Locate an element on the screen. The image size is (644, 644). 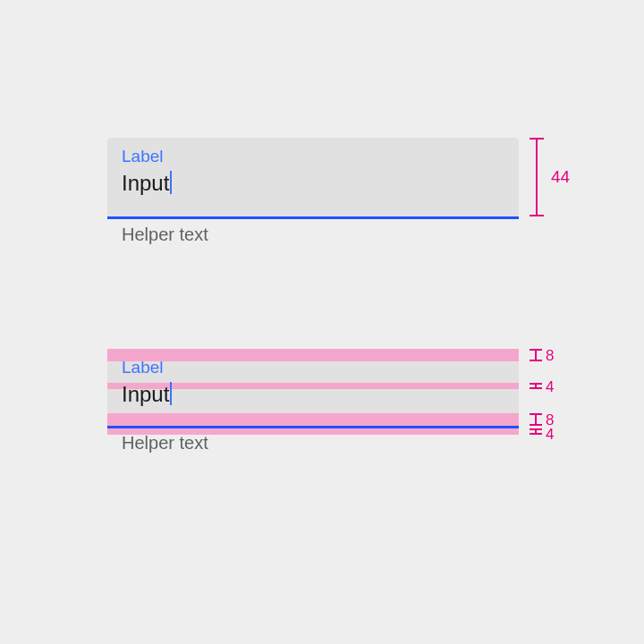
spacing-measure-helper-gap: 4 is located at coordinates (565, 431).